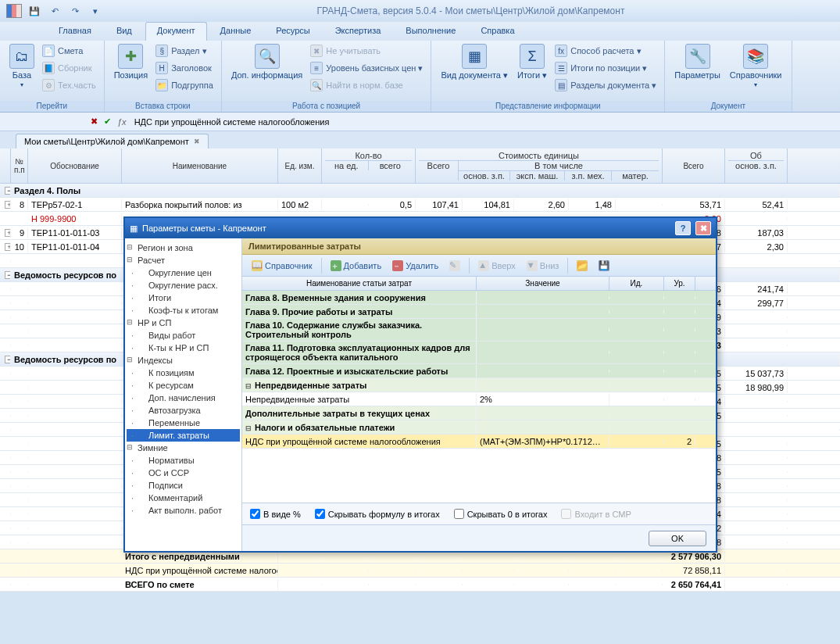 This screenshot has width=840, height=644. Describe the element at coordinates (69, 85) in the screenshot. I see `tech-button: ⚙Тех.часть` at that location.